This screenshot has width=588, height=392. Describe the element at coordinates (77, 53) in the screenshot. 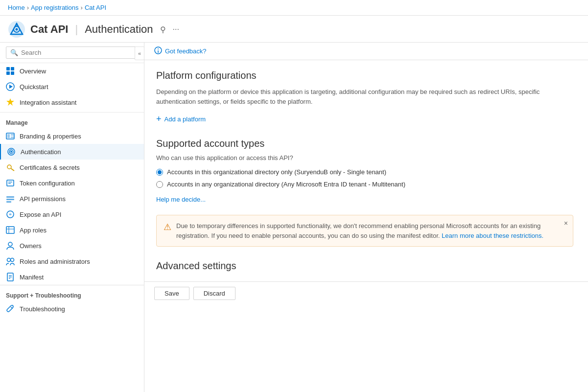

I see `search-input` at that location.